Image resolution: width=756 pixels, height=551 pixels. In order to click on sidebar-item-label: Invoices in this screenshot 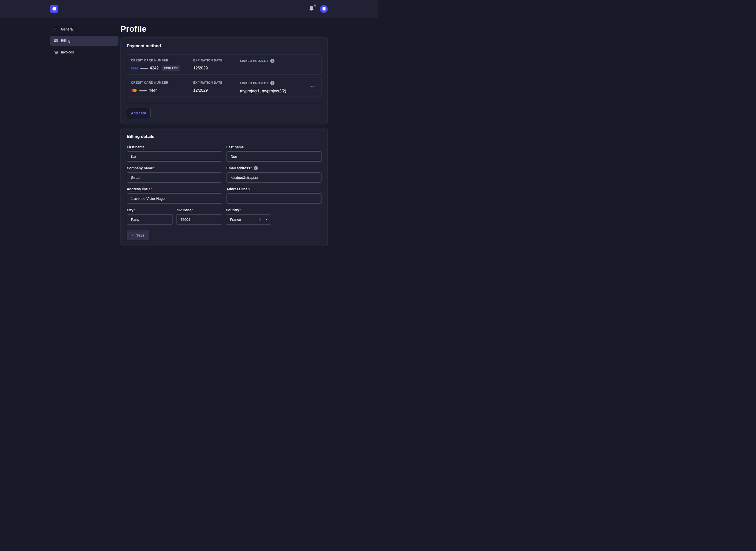, I will do `click(67, 52)`.